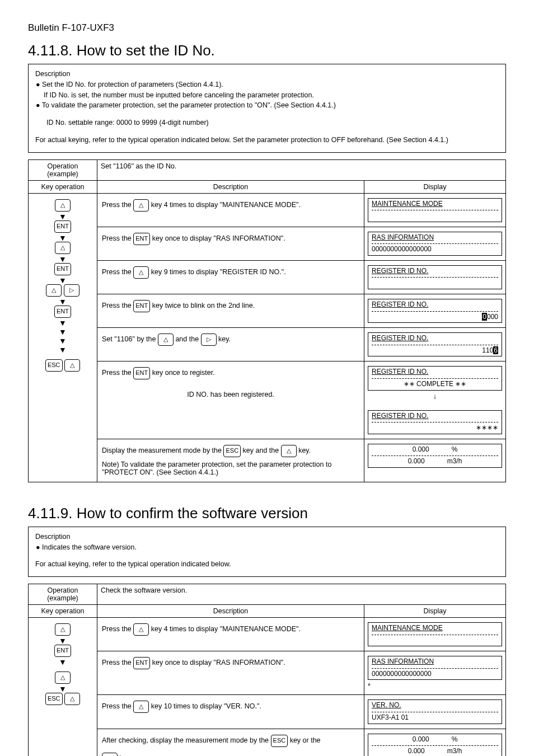  I want to click on key-operation-cell: ▼ ENT▼ ▼ ENT▼ ▼ ENT▼ ▼▼▼ ESC, so click(63, 337).